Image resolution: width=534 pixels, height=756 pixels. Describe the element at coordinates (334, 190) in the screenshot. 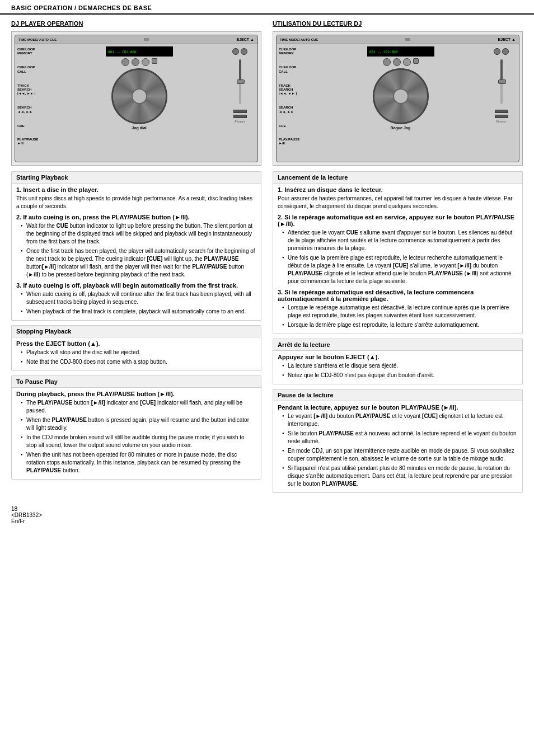

I see `fr-step1-heading: Insérez un disque dans le lecteur.` at that location.